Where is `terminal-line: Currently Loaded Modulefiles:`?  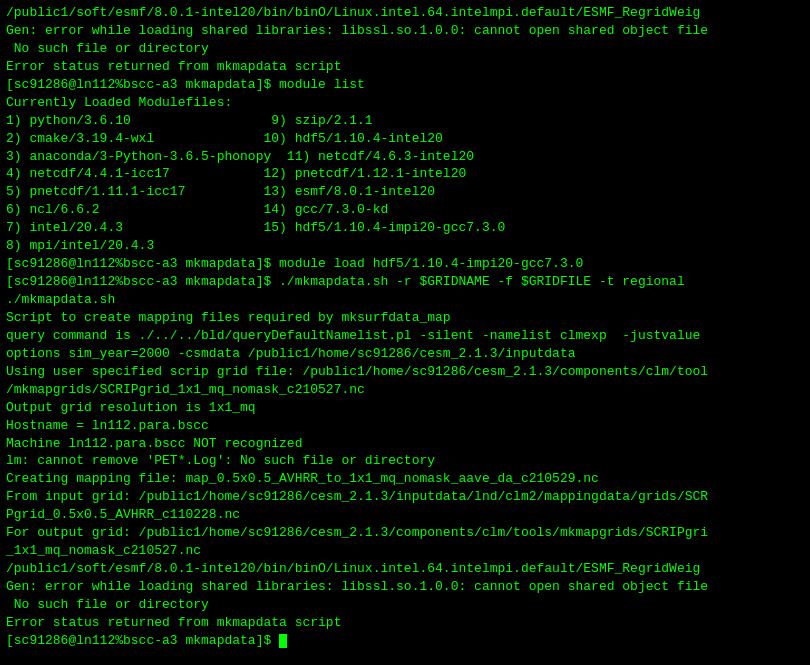
terminal-line: Currently Loaded Modulefiles: is located at coordinates (405, 103).